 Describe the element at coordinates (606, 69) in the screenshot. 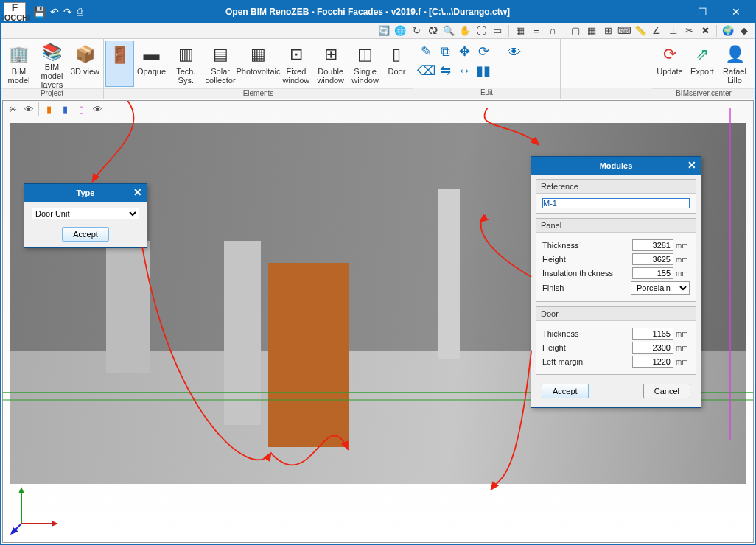

I see `ribbon-spacer` at that location.